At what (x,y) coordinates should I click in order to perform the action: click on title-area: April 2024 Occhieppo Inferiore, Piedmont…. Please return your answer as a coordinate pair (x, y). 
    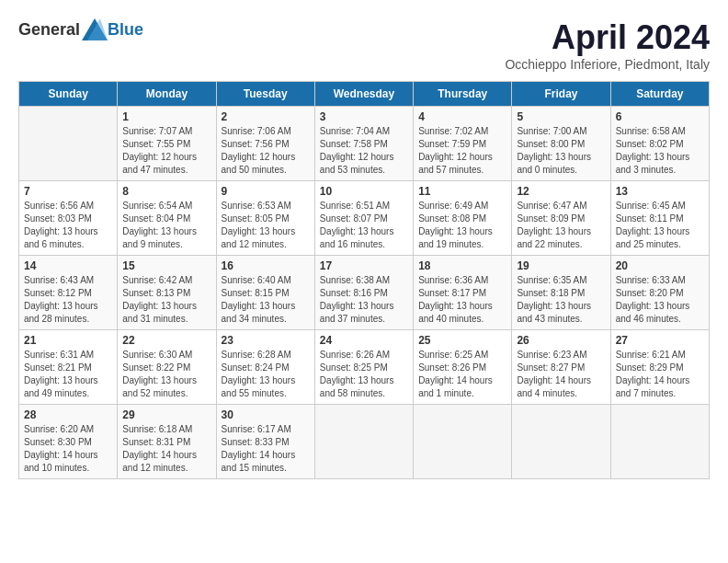
    Looking at the image, I should click on (607, 45).